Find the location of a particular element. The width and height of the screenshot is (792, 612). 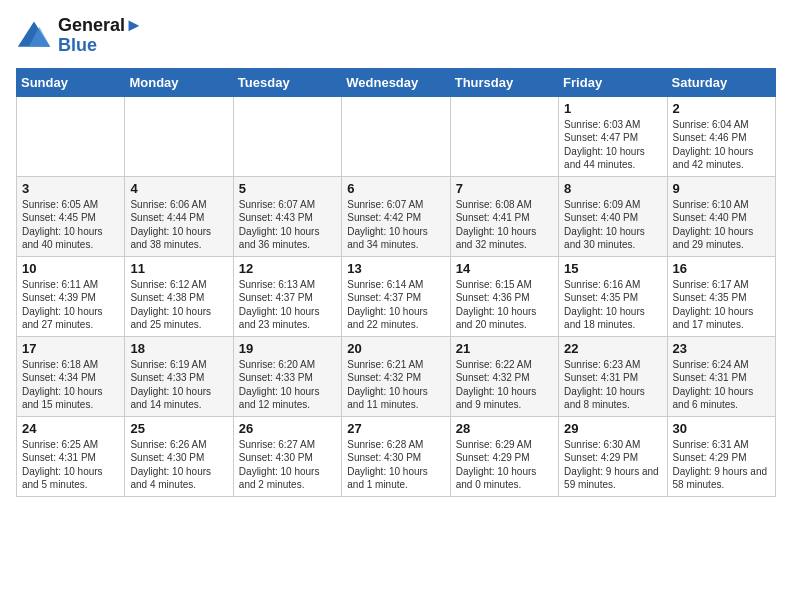

day-number: 25 is located at coordinates (178, 428).